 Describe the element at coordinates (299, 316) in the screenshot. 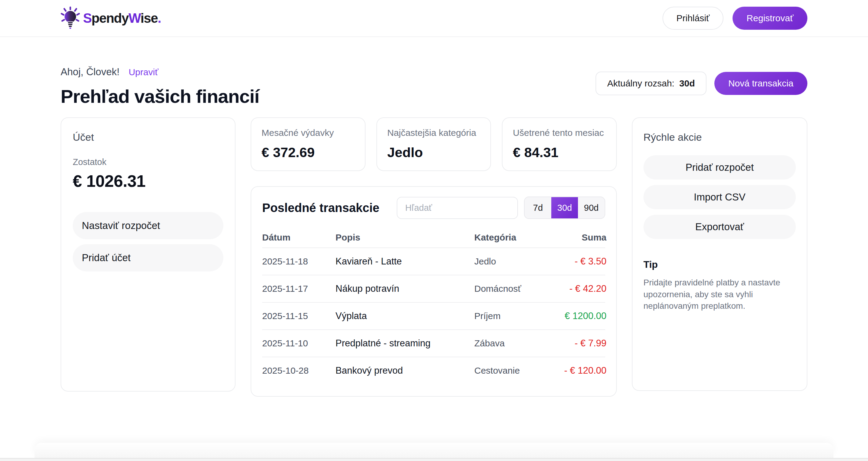

I see `transaction-date: 2025-11-15` at that location.